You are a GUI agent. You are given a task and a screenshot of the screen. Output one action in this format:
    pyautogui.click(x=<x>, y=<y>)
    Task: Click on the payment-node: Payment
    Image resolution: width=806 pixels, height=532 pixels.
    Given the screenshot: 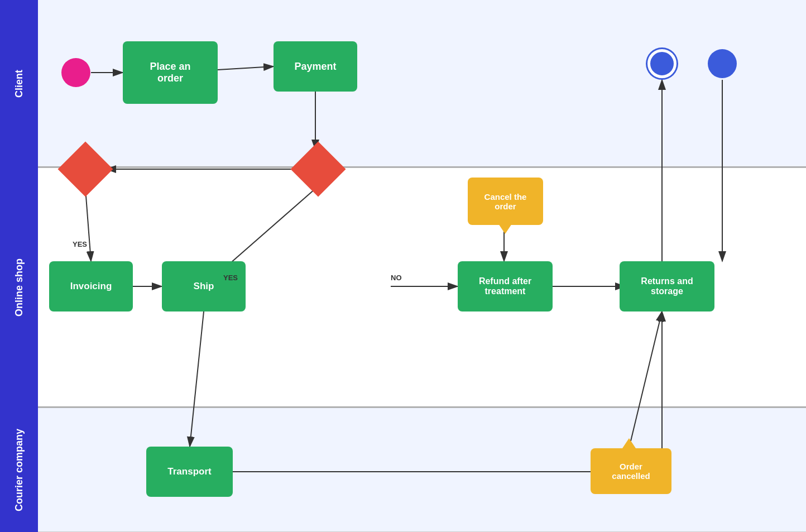 What is the action you would take?
    pyautogui.click(x=315, y=66)
    